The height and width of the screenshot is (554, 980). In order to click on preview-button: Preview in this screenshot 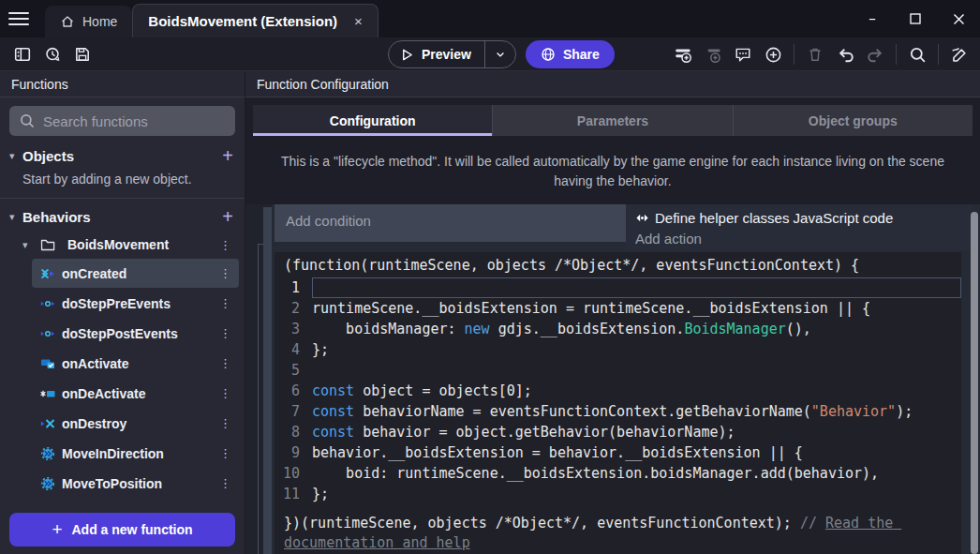, I will do `click(452, 54)`.